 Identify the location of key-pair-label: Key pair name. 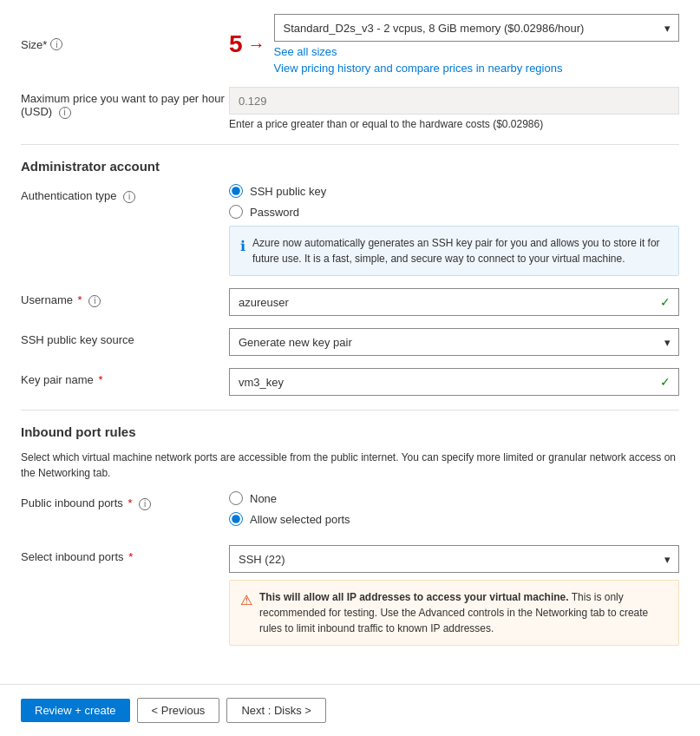
(57, 380).